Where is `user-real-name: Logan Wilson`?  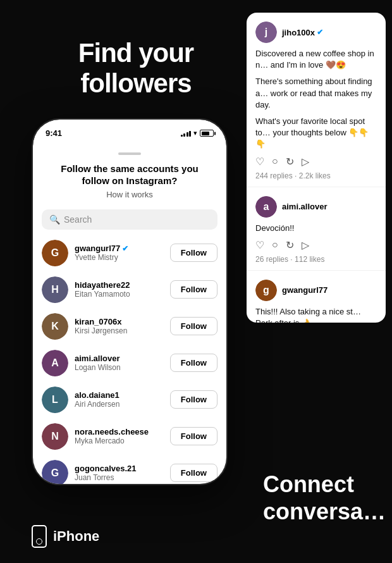 user-real-name: Logan Wilson is located at coordinates (119, 368).